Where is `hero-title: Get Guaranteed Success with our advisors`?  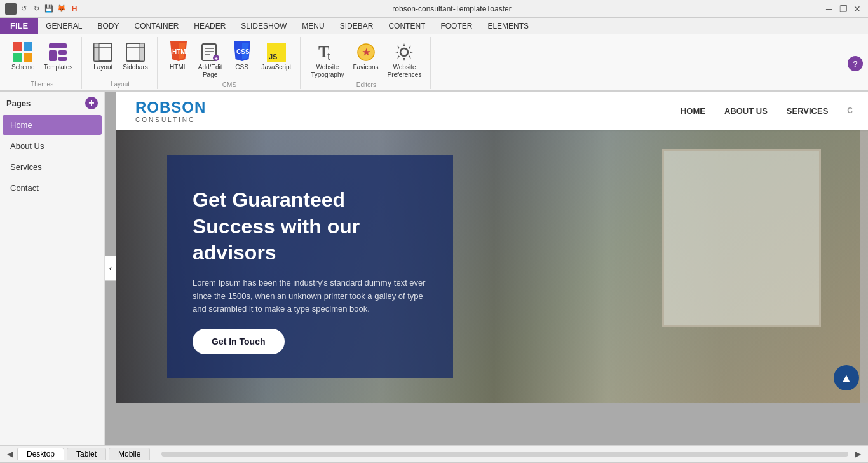
hero-title: Get Guaranteed Success with our advisors is located at coordinates (310, 226).